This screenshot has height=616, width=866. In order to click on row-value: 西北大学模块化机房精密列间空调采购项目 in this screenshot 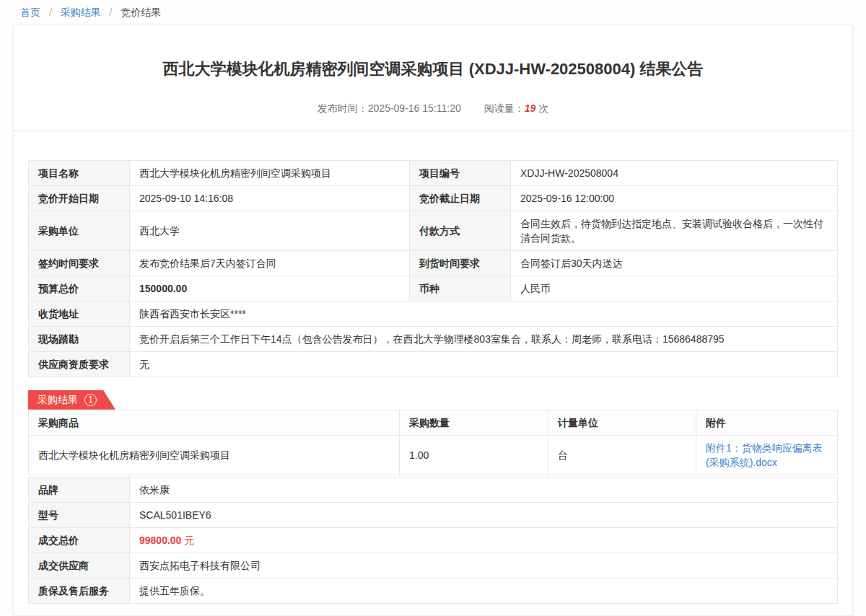, I will do `click(270, 173)`.